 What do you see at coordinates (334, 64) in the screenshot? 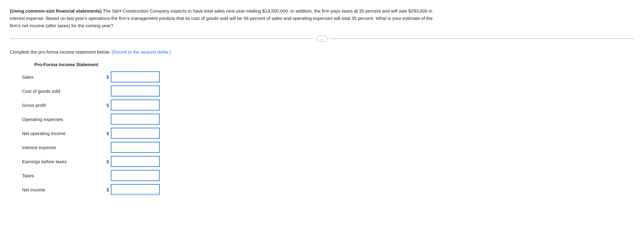
I see `table-title: Pro-Forma Income Statement` at bounding box center [334, 64].